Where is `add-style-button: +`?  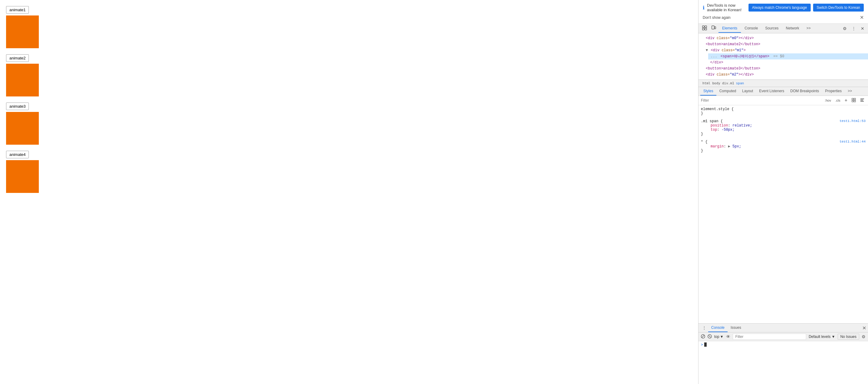 add-style-button: + is located at coordinates (846, 100).